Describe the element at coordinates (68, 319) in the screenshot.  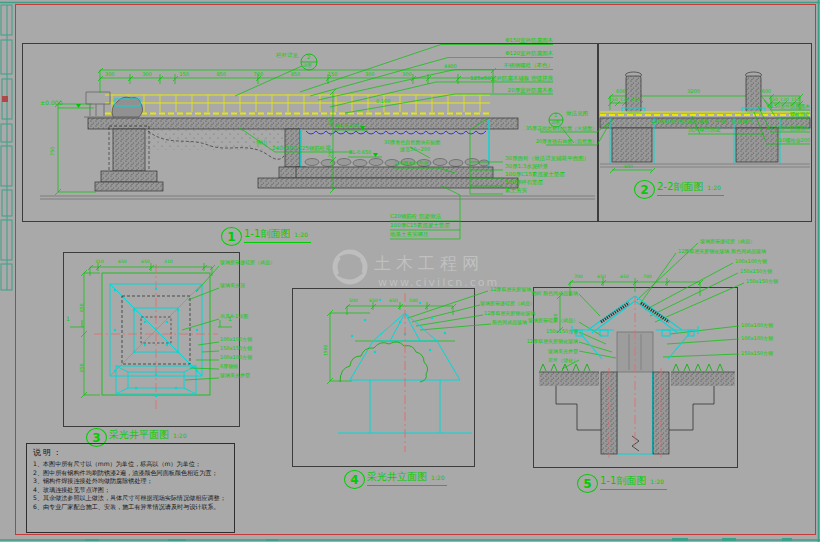
I see `d3-section-mark: 1` at that location.